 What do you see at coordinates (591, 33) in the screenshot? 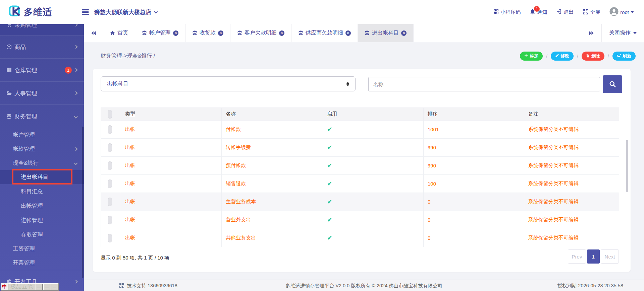
I see `tabs-scroll-right-button` at bounding box center [591, 33].